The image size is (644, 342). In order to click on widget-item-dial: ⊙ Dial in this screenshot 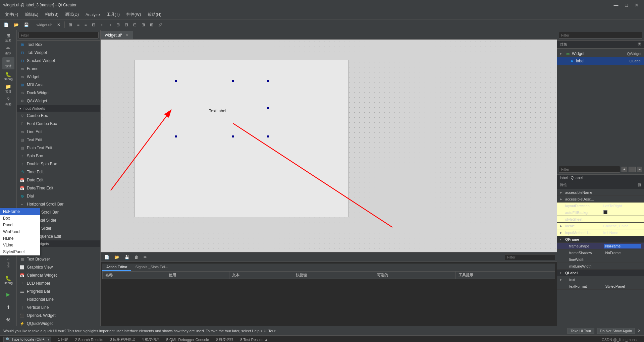, I will do `click(58, 196)`.